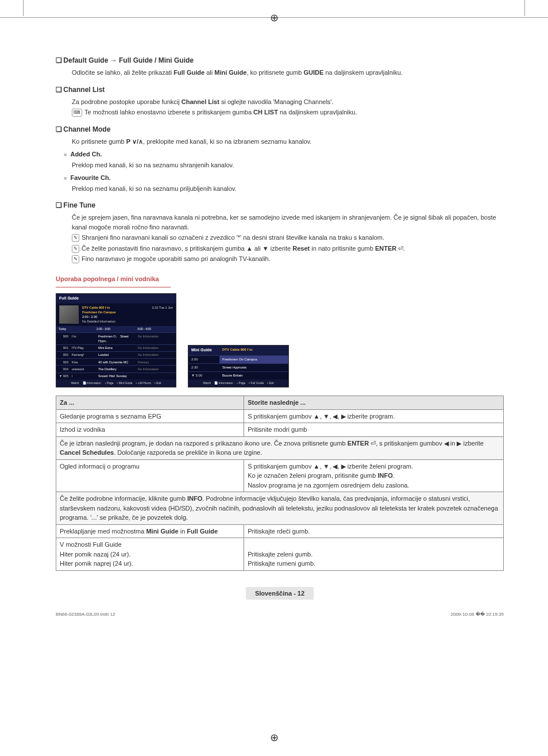 This screenshot has height=756, width=548. What do you see at coordinates (86, 615) in the screenshot?
I see `print-footer-left: BN68-02388A-03L09.indb 12` at bounding box center [86, 615].